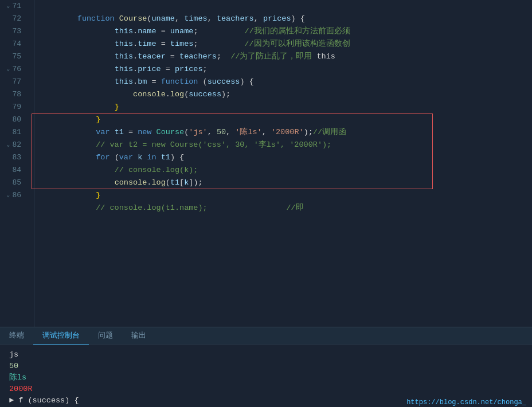 The width and height of the screenshot is (532, 407). I want to click on collapse-76: ⌄, so click(8, 69).